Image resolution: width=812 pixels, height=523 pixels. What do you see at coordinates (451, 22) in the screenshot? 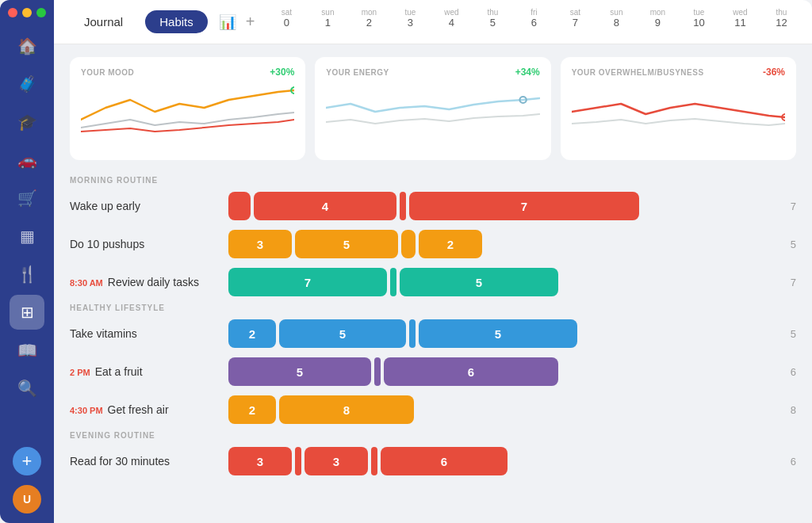
I see `day-col-4: wed 4` at bounding box center [451, 22].